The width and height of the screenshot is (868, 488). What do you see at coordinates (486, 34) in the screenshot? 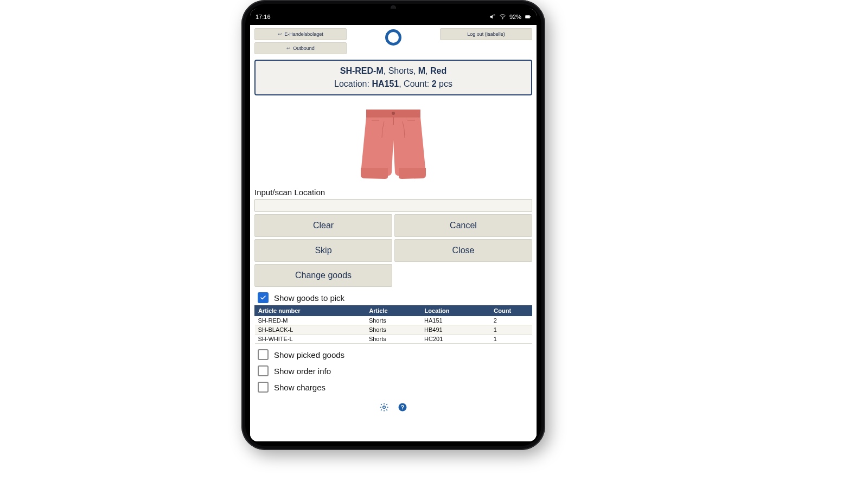
I see `logout-button: Log out (Isabelle)` at bounding box center [486, 34].